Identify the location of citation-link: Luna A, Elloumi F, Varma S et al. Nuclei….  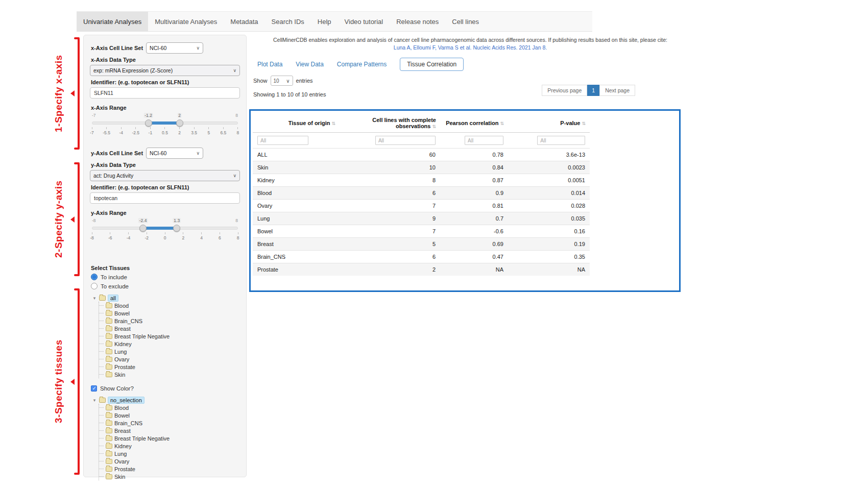
(470, 47).